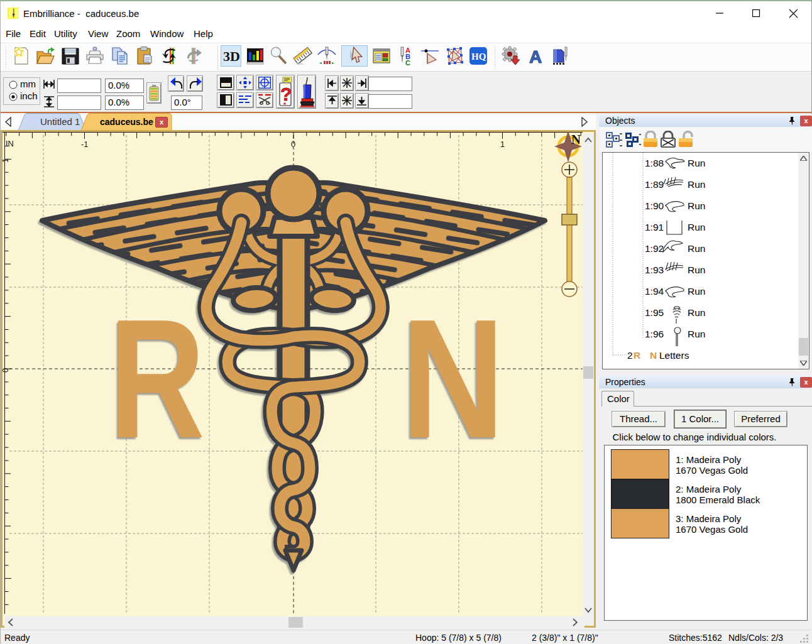 This screenshot has height=644, width=812. Describe the element at coordinates (10, 143) in the screenshot. I see `svg-text: IN` at that location.